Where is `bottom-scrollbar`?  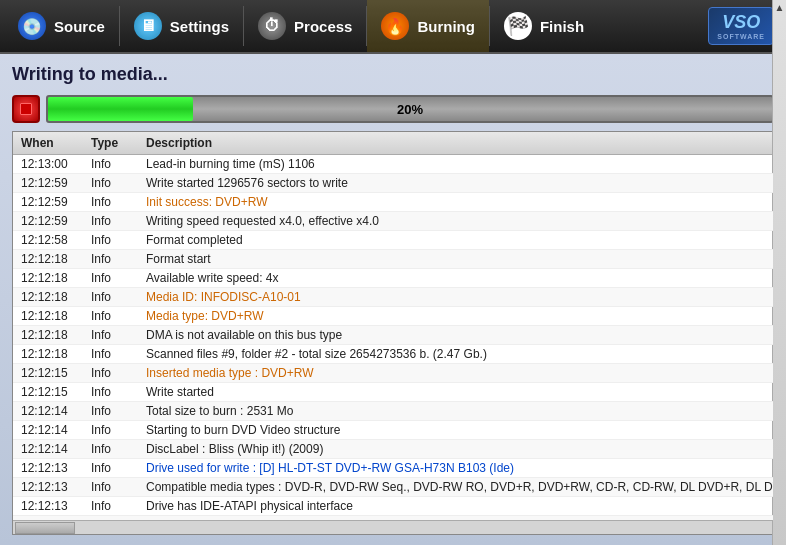 bottom-scrollbar is located at coordinates (393, 527).